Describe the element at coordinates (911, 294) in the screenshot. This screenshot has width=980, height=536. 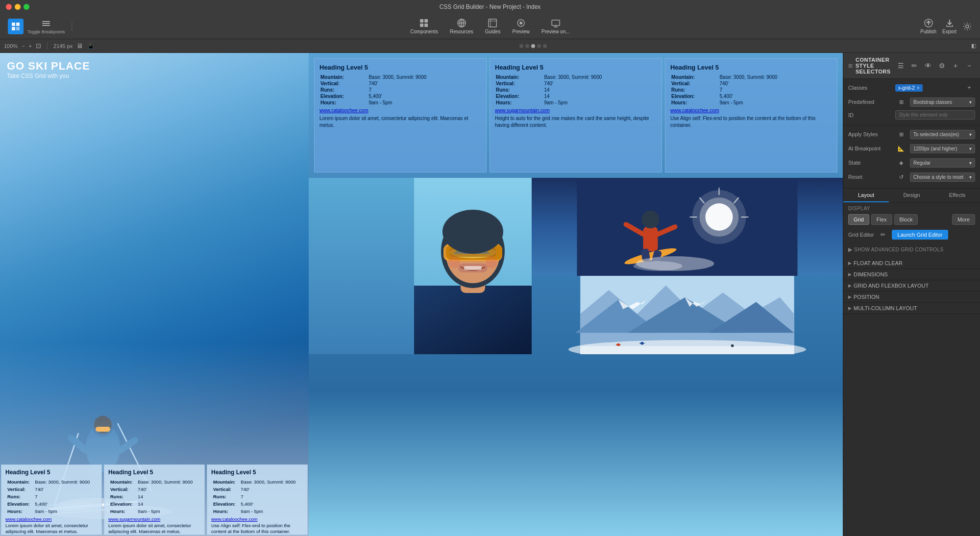
I see `right-panel: ⊞ CONTAINER STYLE SELECTORS ☰ ✏ 👁 ⚙ + − …` at that location.